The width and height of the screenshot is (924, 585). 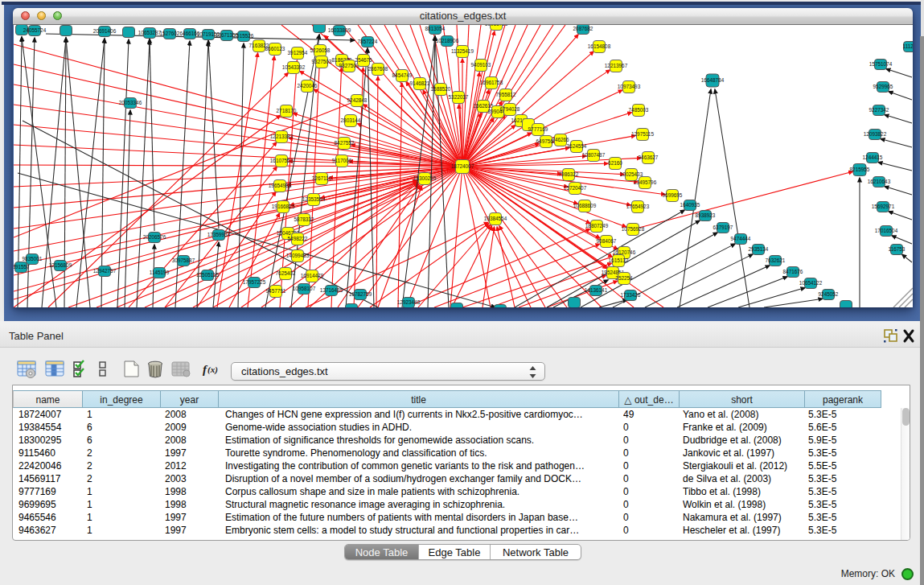 I want to click on svg-text: 3624554, so click(x=577, y=146).